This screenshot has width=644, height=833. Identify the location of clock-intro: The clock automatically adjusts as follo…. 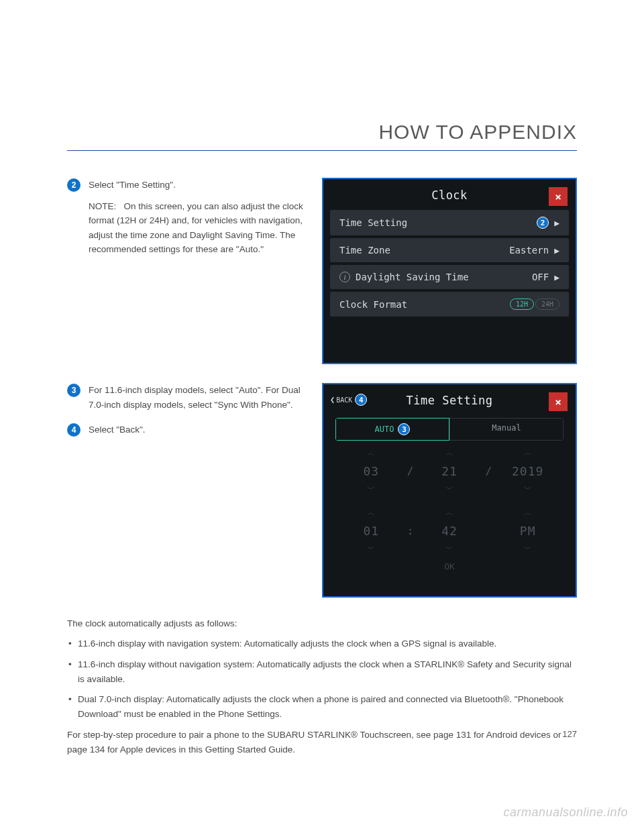
(322, 624).